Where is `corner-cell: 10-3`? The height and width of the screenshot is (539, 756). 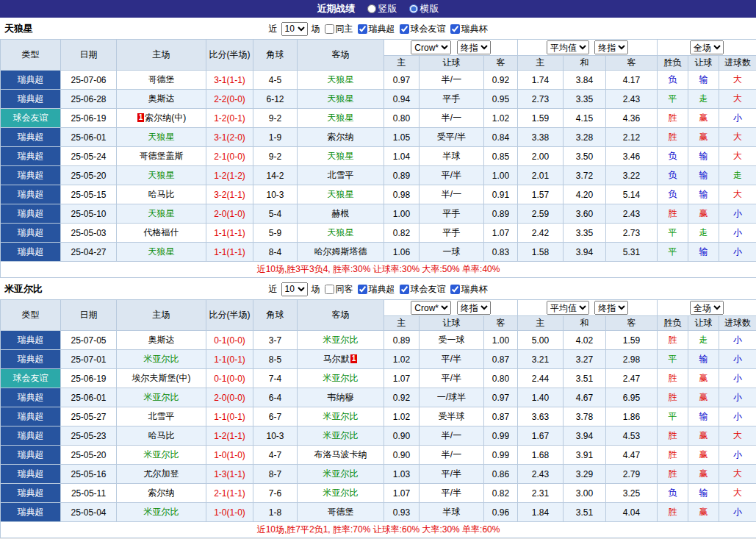 corner-cell: 10-3 is located at coordinates (276, 436).